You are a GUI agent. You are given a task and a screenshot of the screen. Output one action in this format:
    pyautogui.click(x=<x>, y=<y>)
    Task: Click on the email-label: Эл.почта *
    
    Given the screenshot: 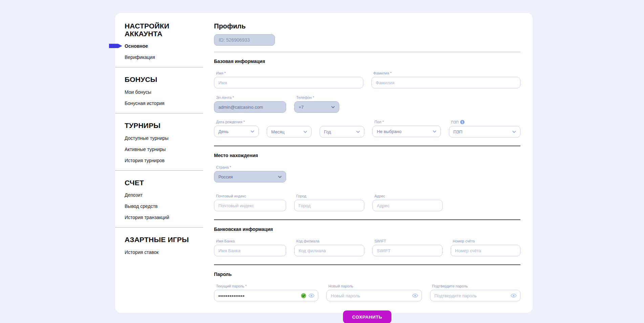 What is the action you would take?
    pyautogui.click(x=251, y=98)
    